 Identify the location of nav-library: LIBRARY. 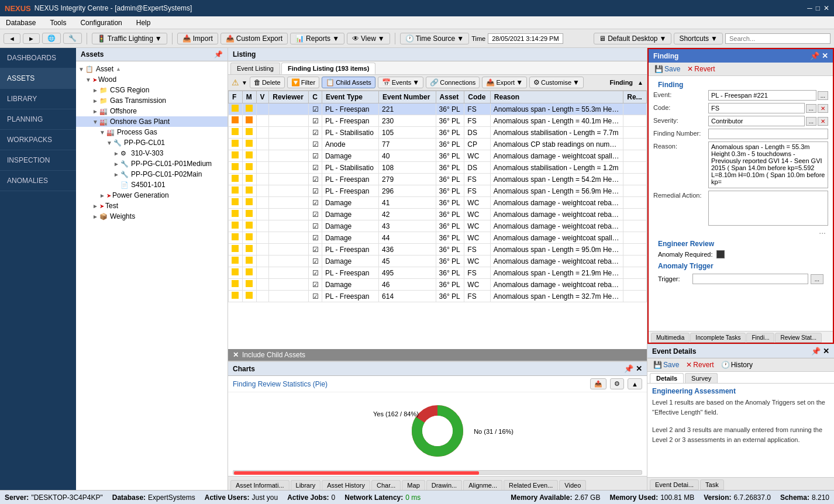
(38, 99).